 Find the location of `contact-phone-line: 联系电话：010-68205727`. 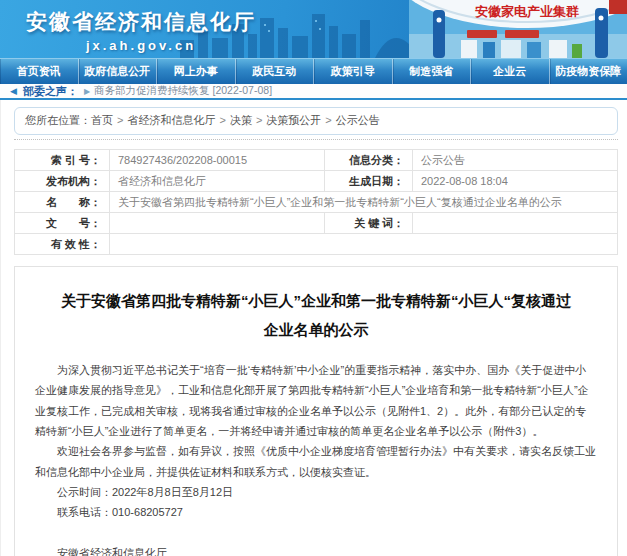

contact-phone-line: 联系电话：010-68205727 is located at coordinates (316, 512).